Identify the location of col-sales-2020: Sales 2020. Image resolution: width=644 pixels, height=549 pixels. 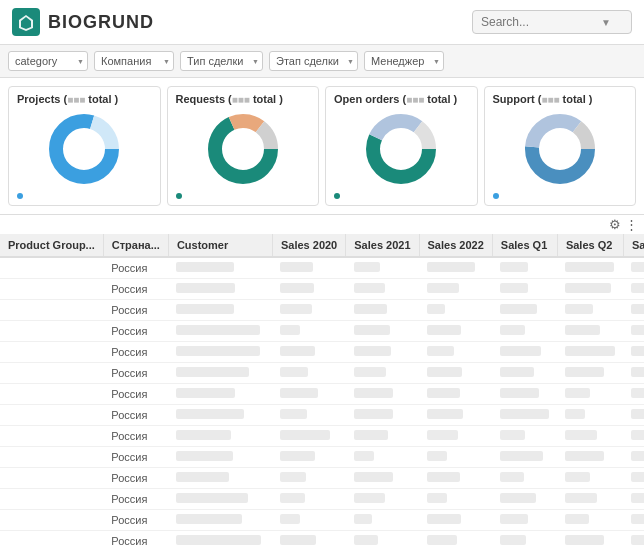
(308, 246).